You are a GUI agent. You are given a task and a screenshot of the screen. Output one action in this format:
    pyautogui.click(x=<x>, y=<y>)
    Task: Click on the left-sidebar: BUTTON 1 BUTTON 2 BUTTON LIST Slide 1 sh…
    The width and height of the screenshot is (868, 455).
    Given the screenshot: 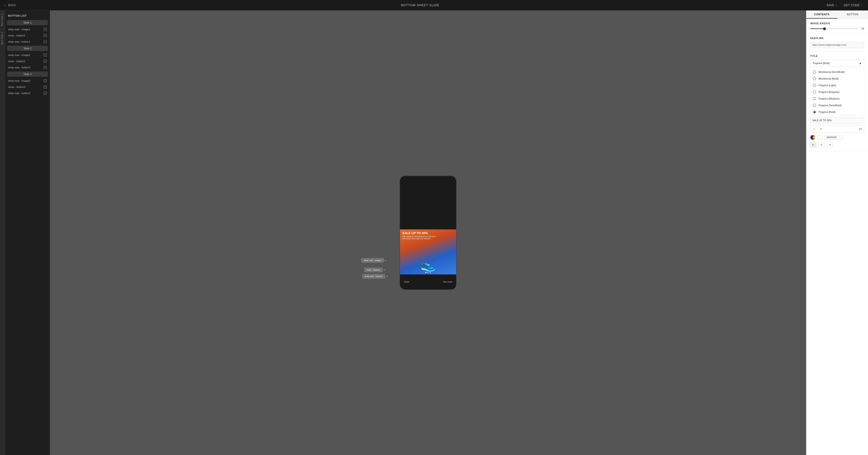 What is the action you would take?
    pyautogui.click(x=25, y=233)
    